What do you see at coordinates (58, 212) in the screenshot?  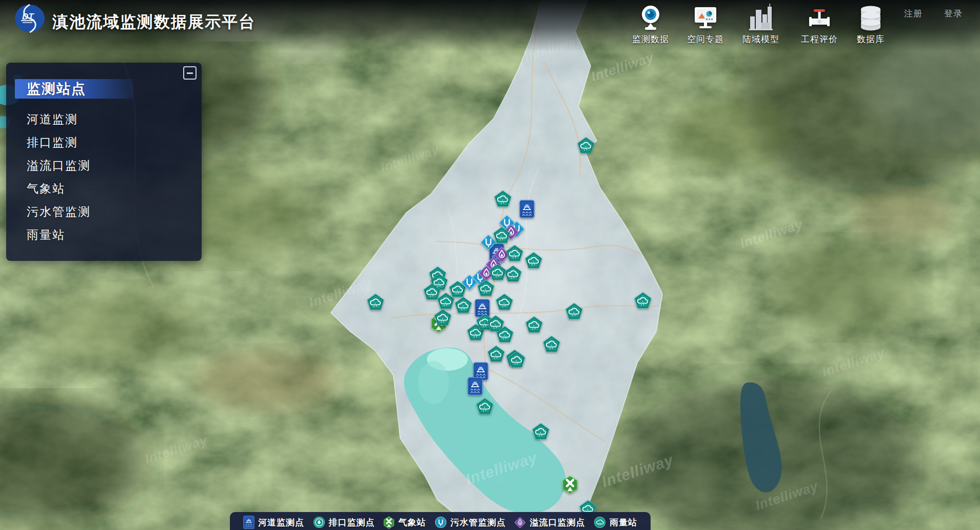 I see `sidebar-item-5: 污水管监测` at bounding box center [58, 212].